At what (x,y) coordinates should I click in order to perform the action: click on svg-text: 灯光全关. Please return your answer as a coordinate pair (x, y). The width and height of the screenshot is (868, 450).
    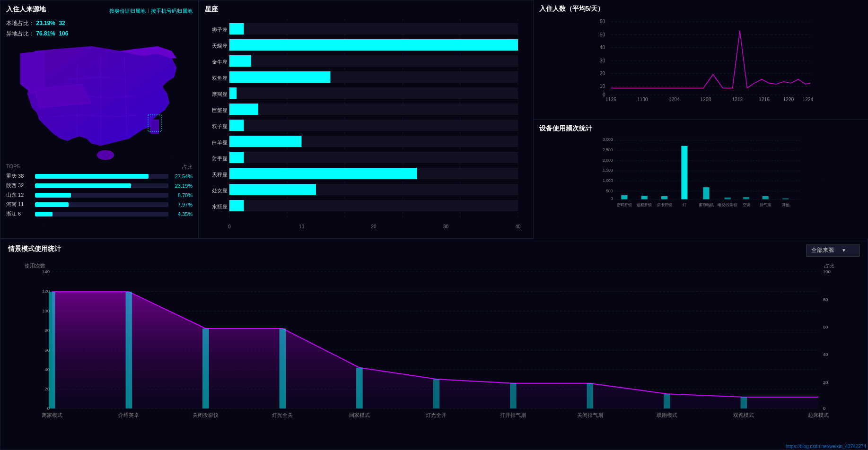
    Looking at the image, I should click on (282, 415).